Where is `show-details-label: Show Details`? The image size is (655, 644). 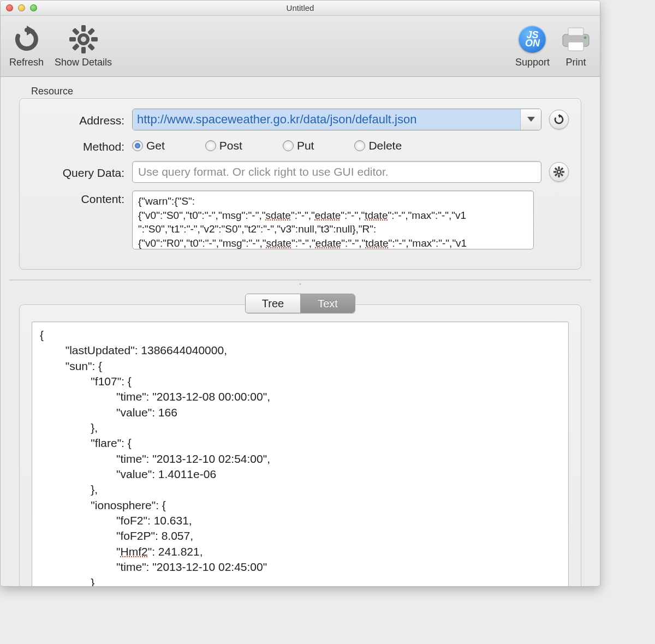 show-details-label: Show Details is located at coordinates (83, 62).